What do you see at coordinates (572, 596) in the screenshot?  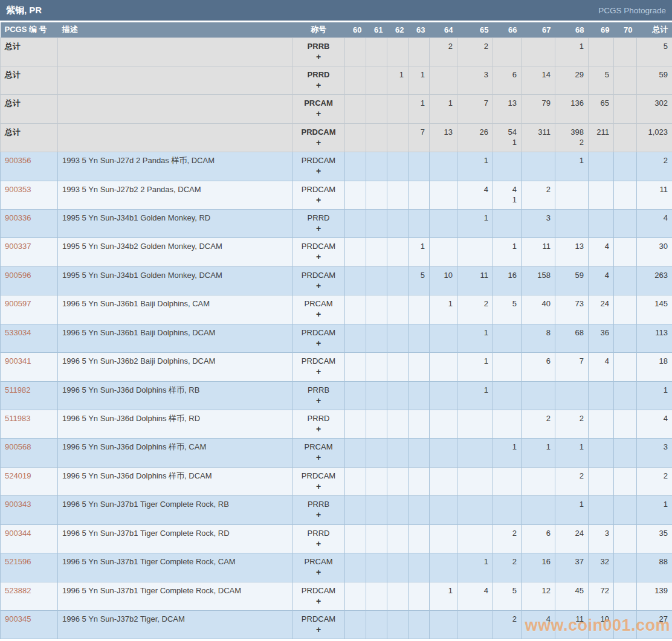 I see `grade-cell-68: 45` at bounding box center [572, 596].